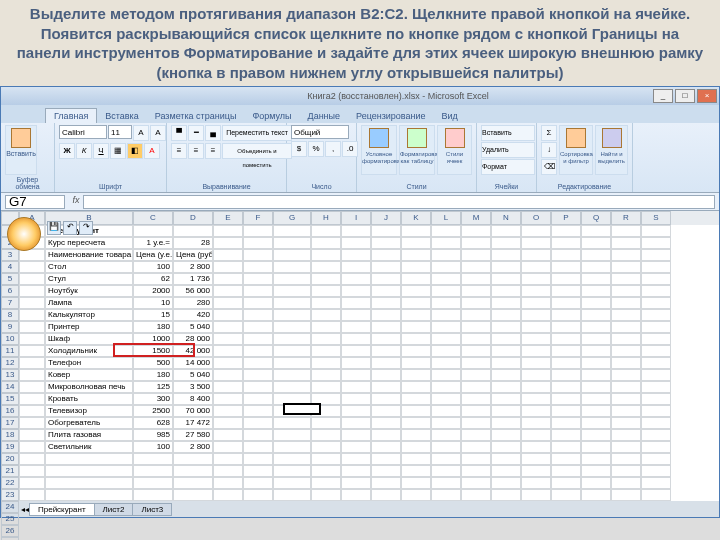  I want to click on cell: 500, so click(153, 363).